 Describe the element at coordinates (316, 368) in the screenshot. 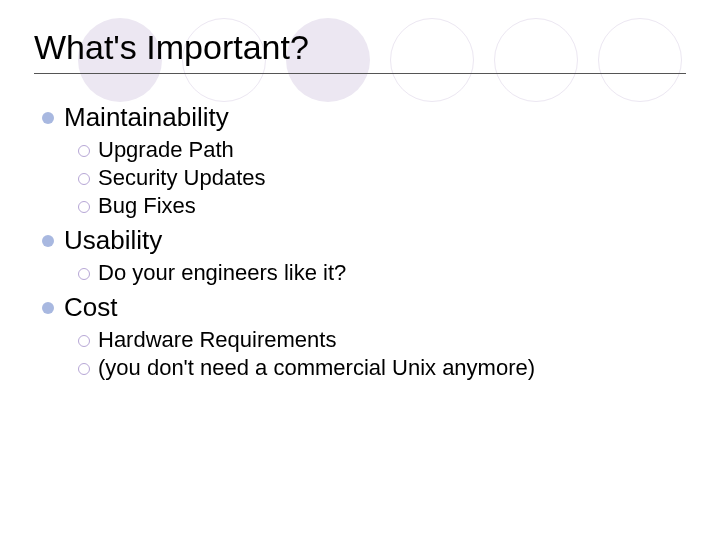

I see `list-item-text: (you don't need a commercial Unix anymor…` at that location.